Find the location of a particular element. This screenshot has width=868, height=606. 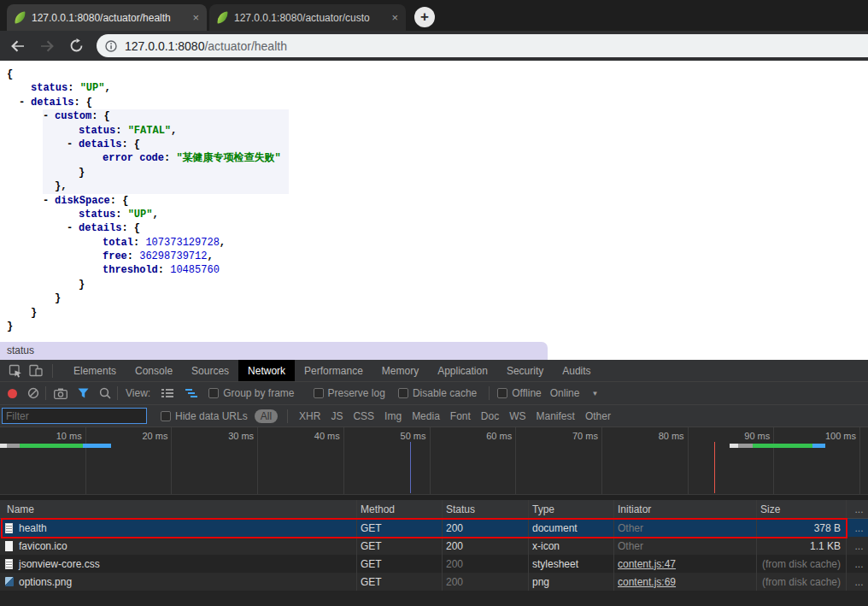

initiator-cell: Other is located at coordinates (685, 528).